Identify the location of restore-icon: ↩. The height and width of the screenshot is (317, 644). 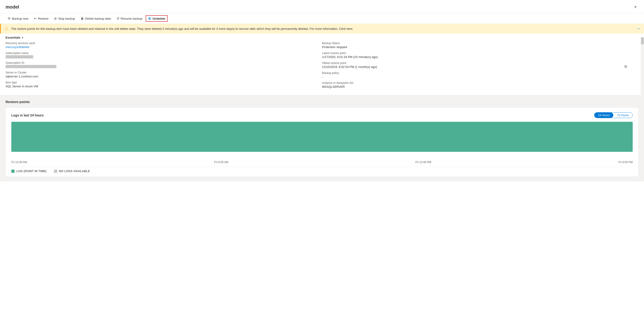
(36, 19).